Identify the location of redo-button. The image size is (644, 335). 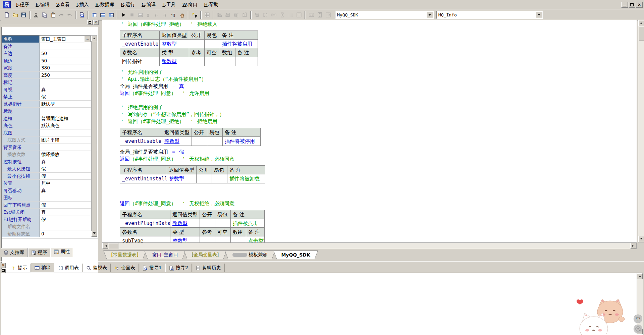
(61, 15).